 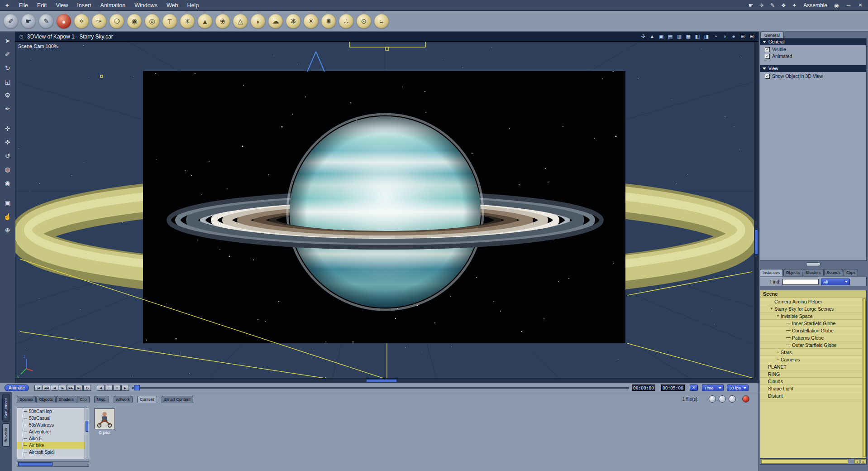 I want to click on scene-tree-item: Constellation Globe, so click(x=813, y=331).